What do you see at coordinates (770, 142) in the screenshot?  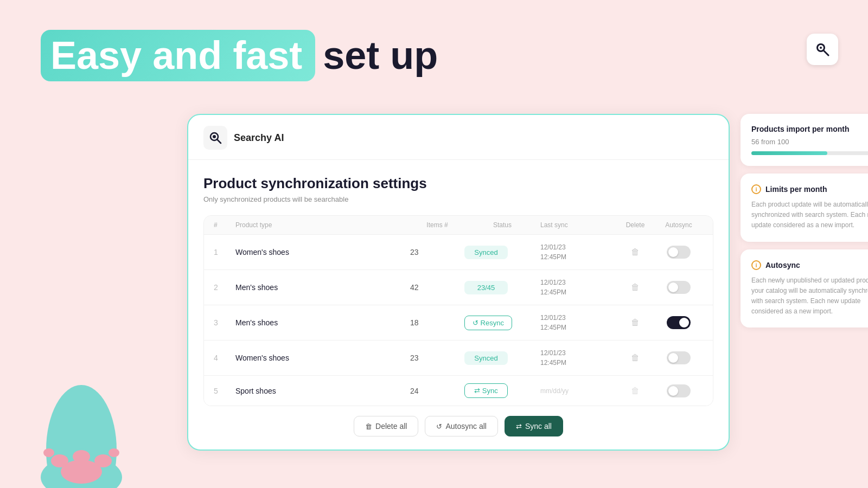 I see `import-count-value: 56 from 100` at bounding box center [770, 142].